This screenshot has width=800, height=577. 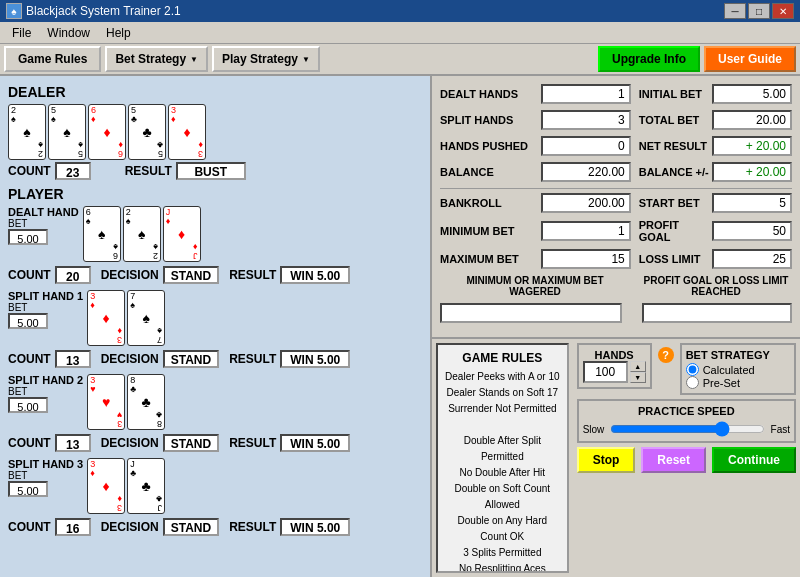 I want to click on menu-bar: File Window Help, so click(x=400, y=33).